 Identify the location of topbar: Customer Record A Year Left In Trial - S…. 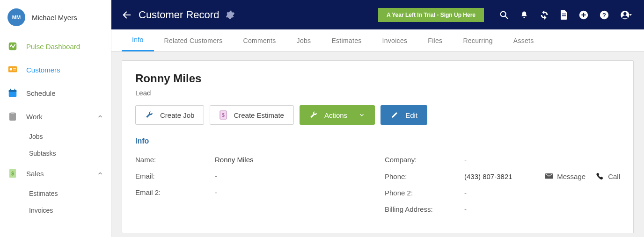
(378, 15).